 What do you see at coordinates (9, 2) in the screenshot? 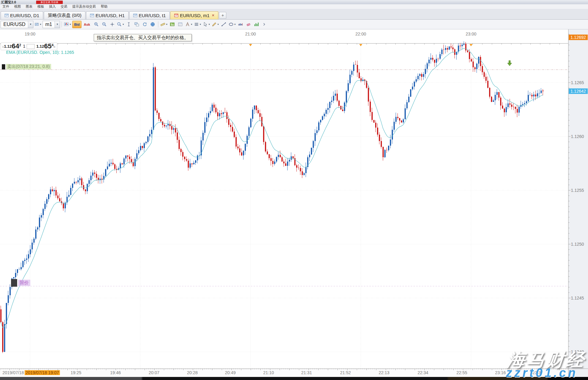
I see `app-title: 汇图宝2.0` at bounding box center [9, 2].